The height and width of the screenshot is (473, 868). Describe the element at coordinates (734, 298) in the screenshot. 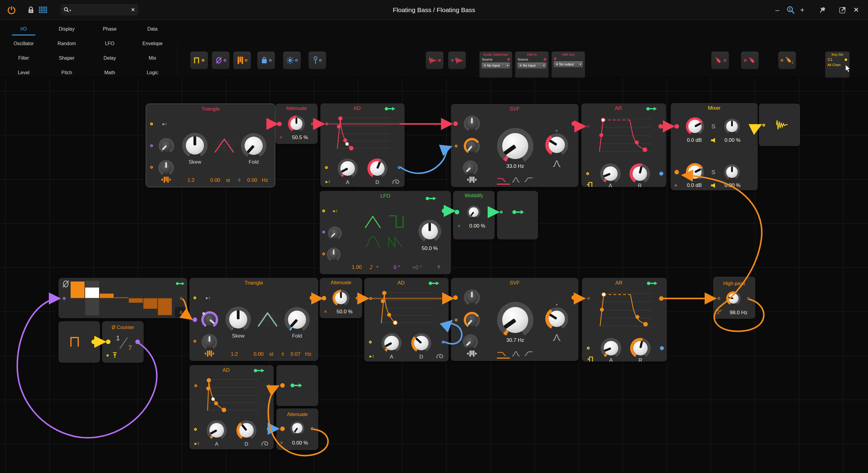

I see `module-highpass: High-pass 2P 98.0 Hz` at that location.